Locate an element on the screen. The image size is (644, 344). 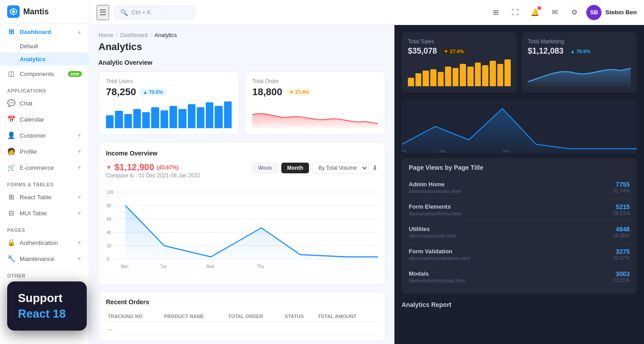
stat-label-order: Total Order is located at coordinates (315, 81).